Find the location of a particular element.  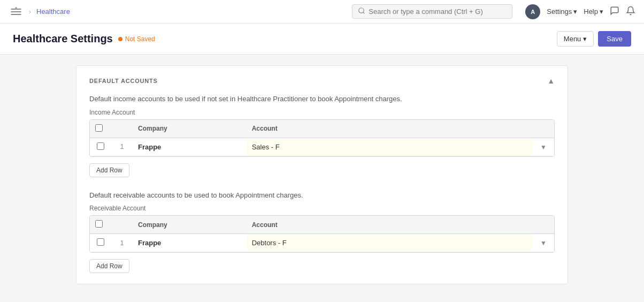

income-add-row-button: Add Row is located at coordinates (109, 170).